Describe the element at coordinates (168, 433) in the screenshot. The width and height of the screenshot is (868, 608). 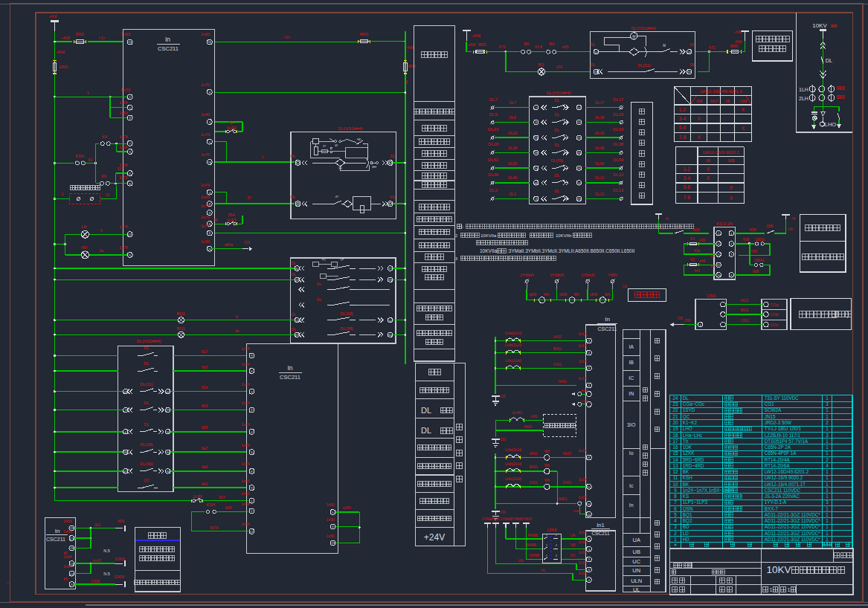
I see `svg-text: 96` at that location.